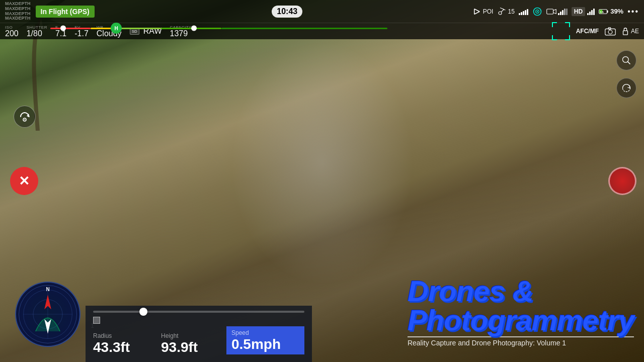 The image size is (644, 362). Describe the element at coordinates (523, 12) in the screenshot. I see `signal-strength` at that location.